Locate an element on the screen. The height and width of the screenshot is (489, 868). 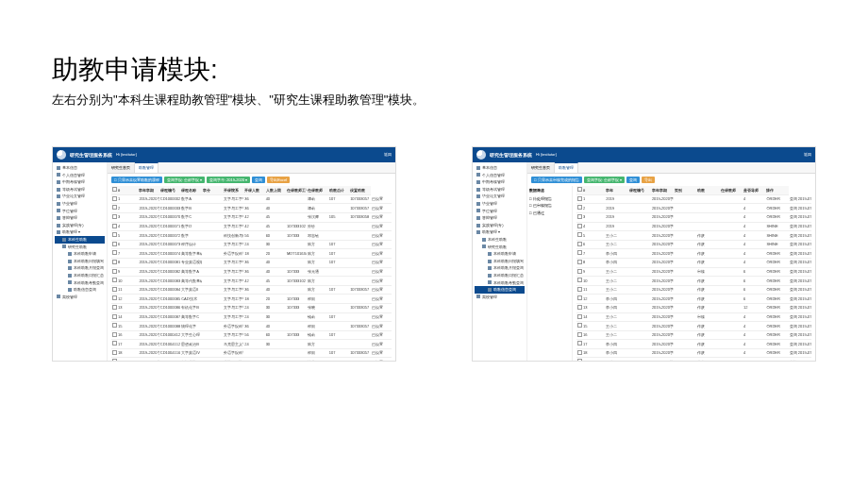
toolbar-button: 导出Excel is located at coordinates (278, 180).